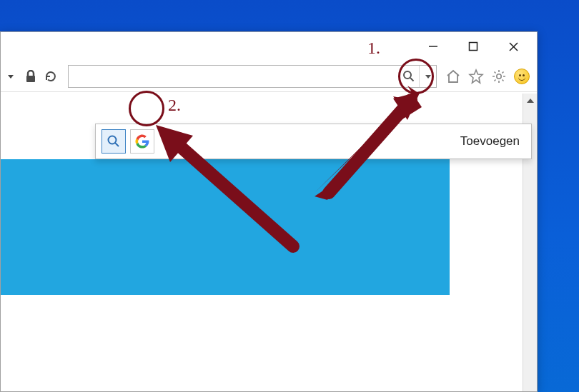 Image resolution: width=579 pixels, height=392 pixels. What do you see at coordinates (252, 76) in the screenshot?
I see `search-field` at bounding box center [252, 76].